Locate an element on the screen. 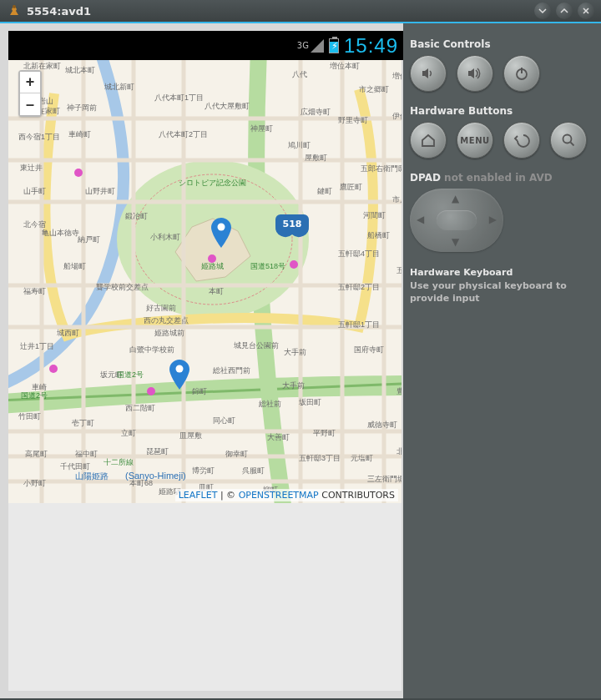  home-button is located at coordinates (428, 140).